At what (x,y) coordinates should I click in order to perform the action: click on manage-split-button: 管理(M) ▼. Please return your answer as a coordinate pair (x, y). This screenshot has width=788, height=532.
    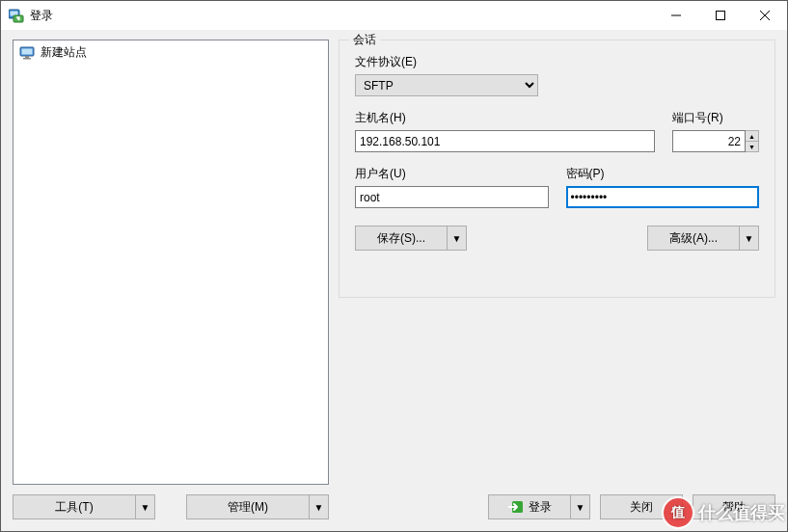
    Looking at the image, I should click on (258, 507).